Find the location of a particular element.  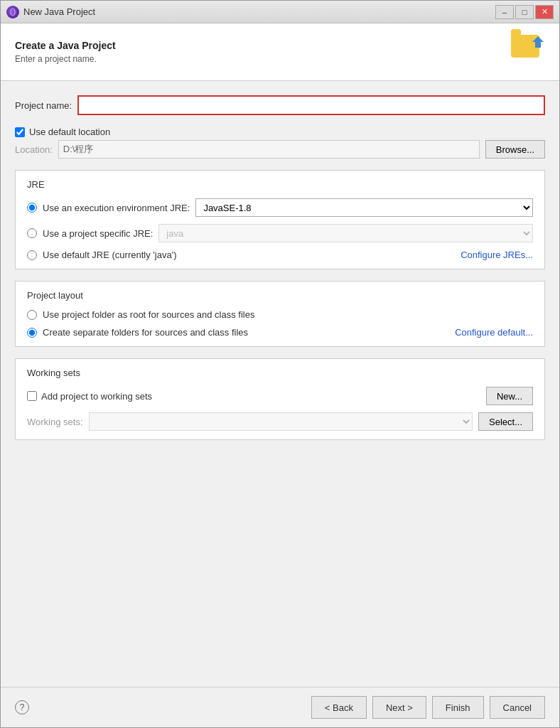

jre-project-specific-select: java is located at coordinates (345, 233).